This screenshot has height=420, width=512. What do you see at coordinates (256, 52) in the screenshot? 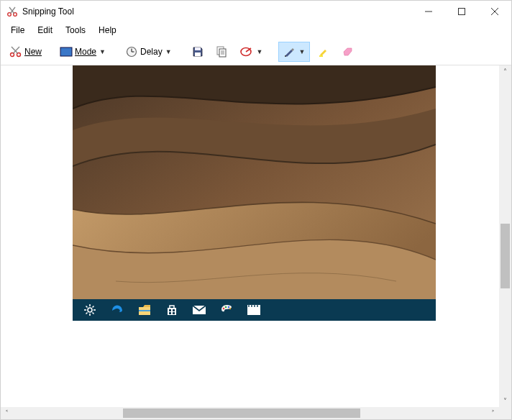
I see `toolbar: New Mode ▼ Delay ▼ ▼ ▼` at bounding box center [256, 52].